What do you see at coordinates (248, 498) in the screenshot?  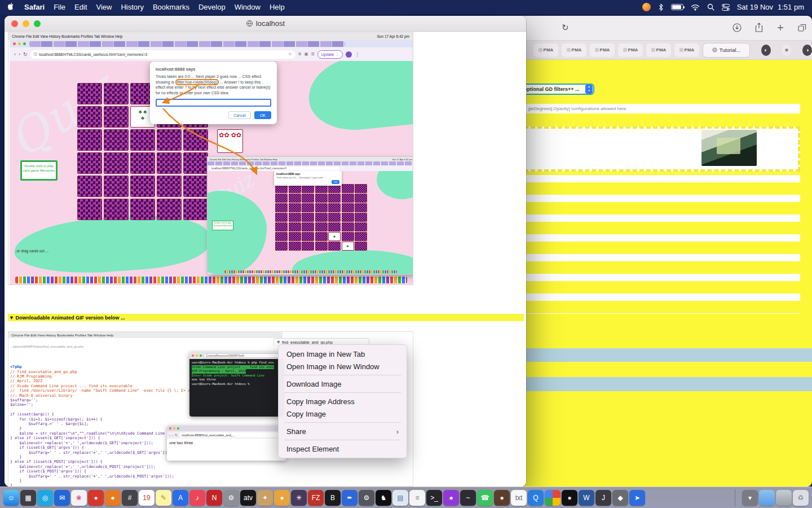 I see `dock-icon: atv` at bounding box center [248, 498].